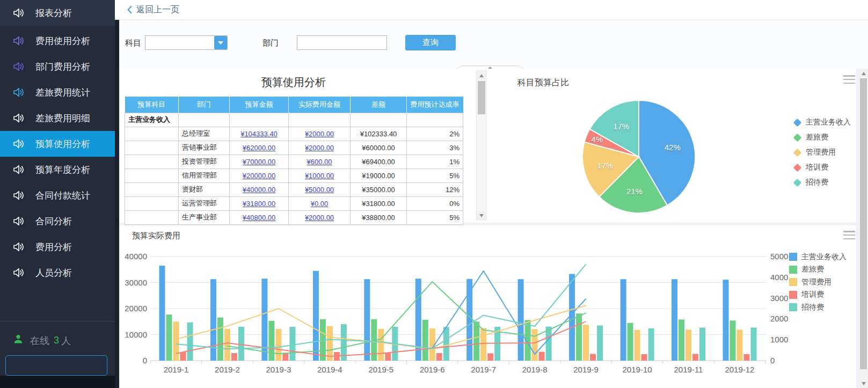 The height and width of the screenshot is (388, 868). Describe the element at coordinates (57, 247) in the screenshot. I see `sidebar-item-9: 费用分析` at that location.